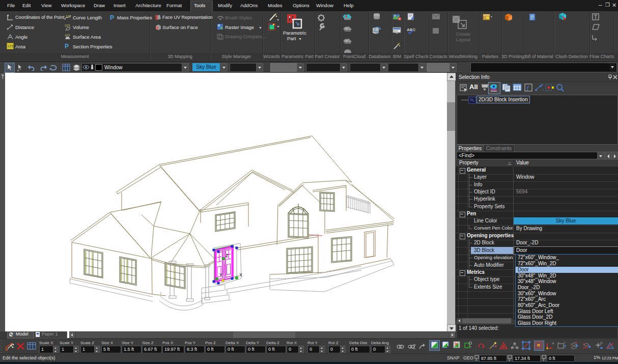  Describe the element at coordinates (411, 30) in the screenshot. I see `svg-text: ABC` at that location.